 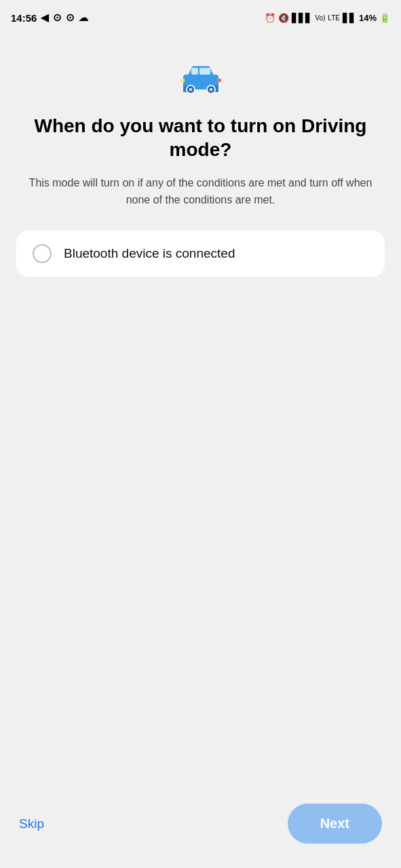 I want to click on signal2-icon: ▋▋, so click(x=349, y=18).